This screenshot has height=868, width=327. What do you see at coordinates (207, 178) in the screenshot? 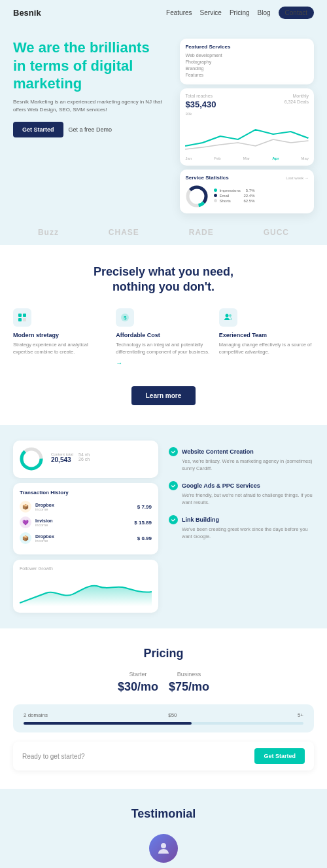
I see `stats-title: Service Statistics` at bounding box center [207, 178].